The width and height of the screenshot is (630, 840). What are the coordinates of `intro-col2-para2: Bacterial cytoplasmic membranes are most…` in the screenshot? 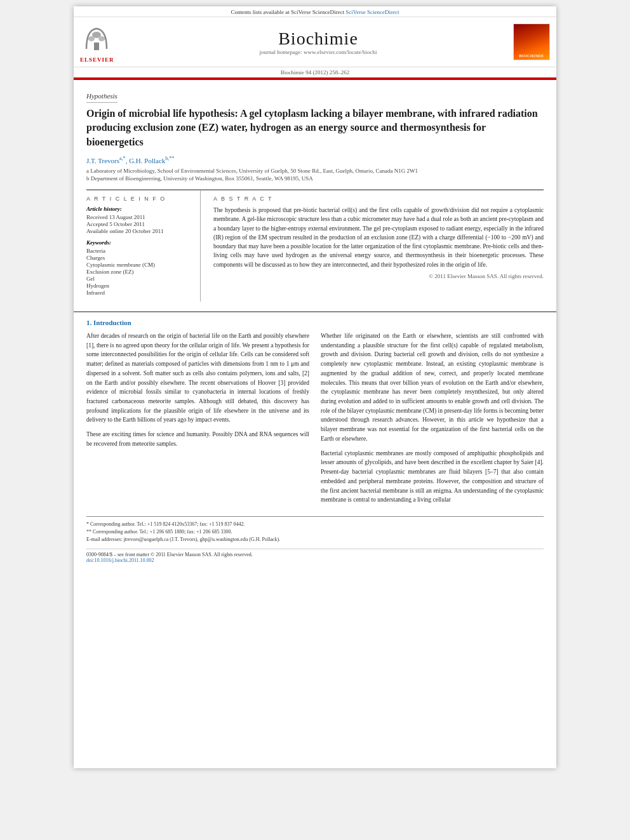 It's located at (432, 477).